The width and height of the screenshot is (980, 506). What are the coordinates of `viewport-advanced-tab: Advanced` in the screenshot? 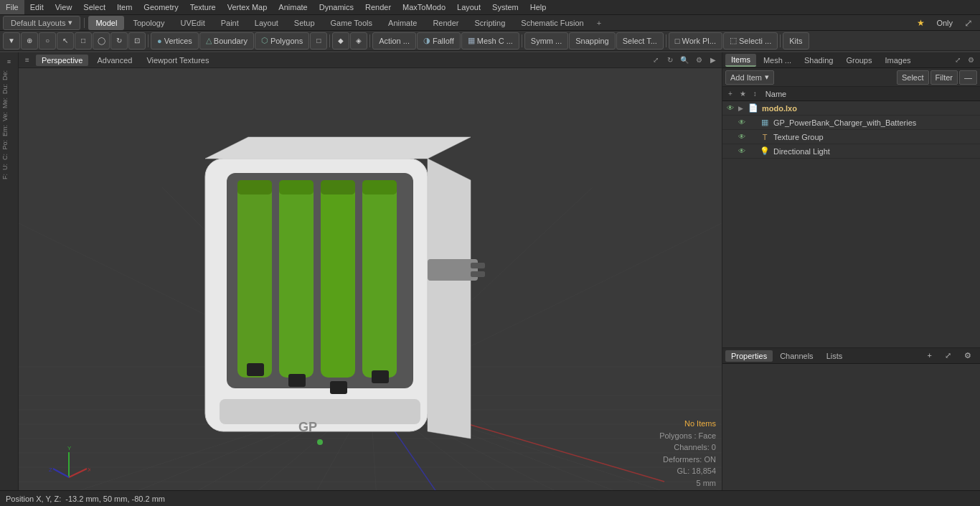 It's located at (115, 60).